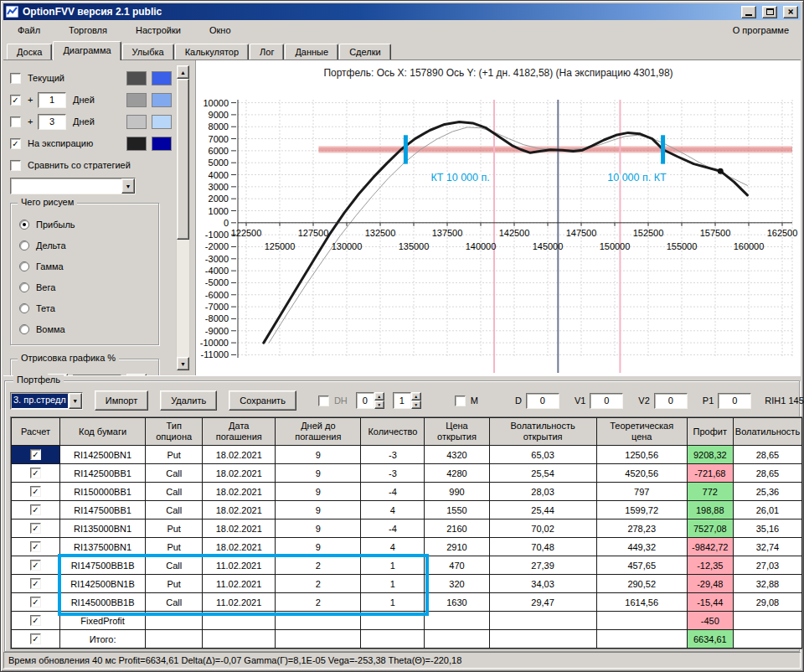 This screenshot has width=804, height=672. What do you see at coordinates (767, 566) in the screenshot?
I see `cell-vol: 27,03` at bounding box center [767, 566].